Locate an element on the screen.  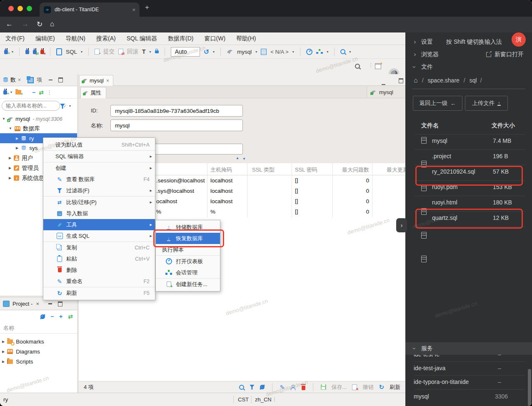
sql-editor-icon is located at coordinates (59, 52).